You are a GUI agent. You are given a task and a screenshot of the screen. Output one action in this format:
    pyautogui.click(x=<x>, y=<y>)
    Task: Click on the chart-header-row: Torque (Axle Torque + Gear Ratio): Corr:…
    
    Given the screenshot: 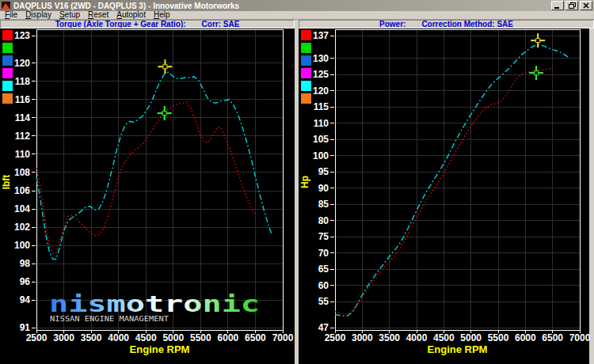 What is the action you would take?
    pyautogui.click(x=297, y=24)
    